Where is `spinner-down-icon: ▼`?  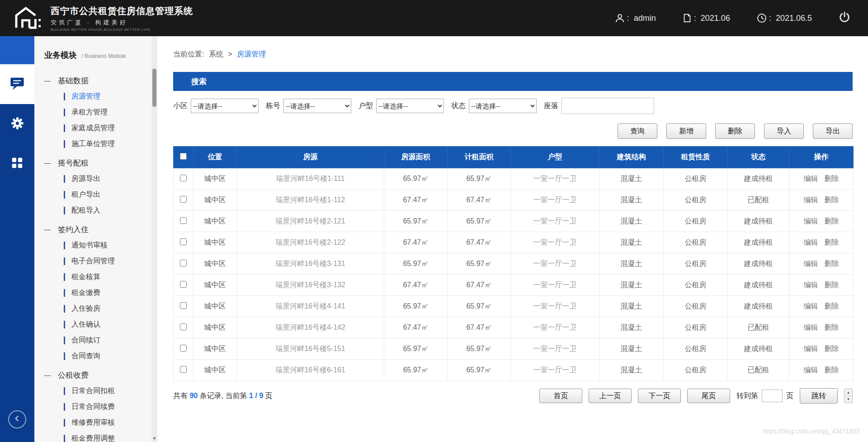 spinner-down-icon: ▼ is located at coordinates (848, 400).